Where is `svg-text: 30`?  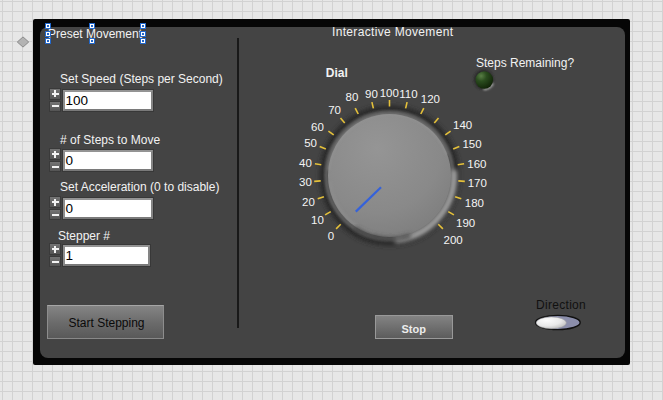 svg-text: 30 is located at coordinates (306, 182).